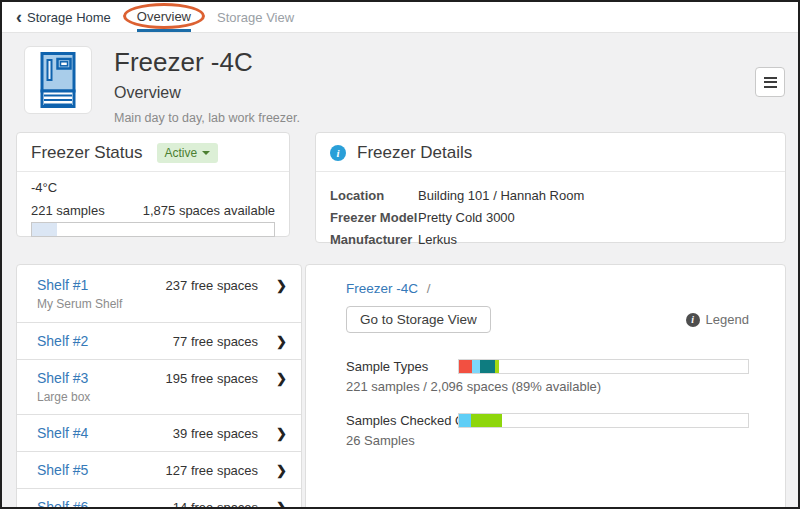 The image size is (800, 509). Describe the element at coordinates (256, 17) in the screenshot. I see `tab-storage-view: Storage View` at that location.